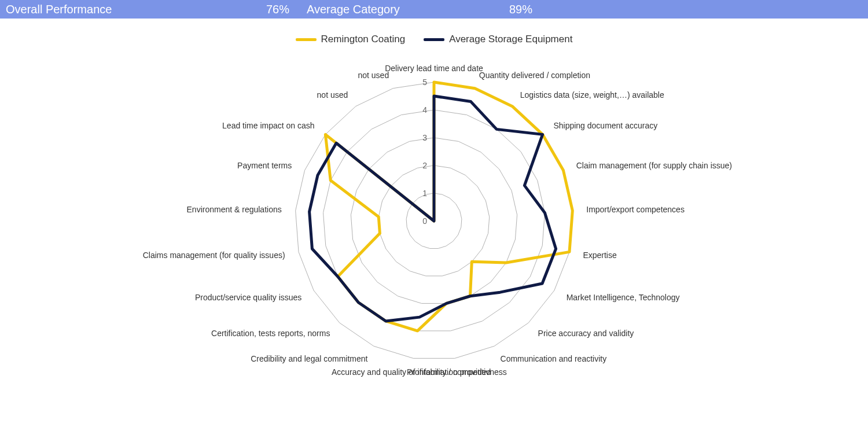  What do you see at coordinates (425, 138) in the screenshot?
I see `svg-text: 3` at bounding box center [425, 138].